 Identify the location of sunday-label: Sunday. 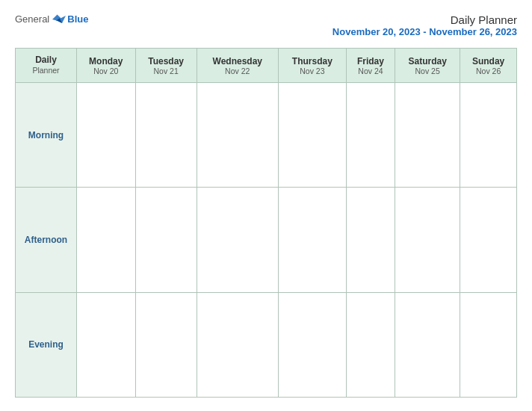
(489, 61).